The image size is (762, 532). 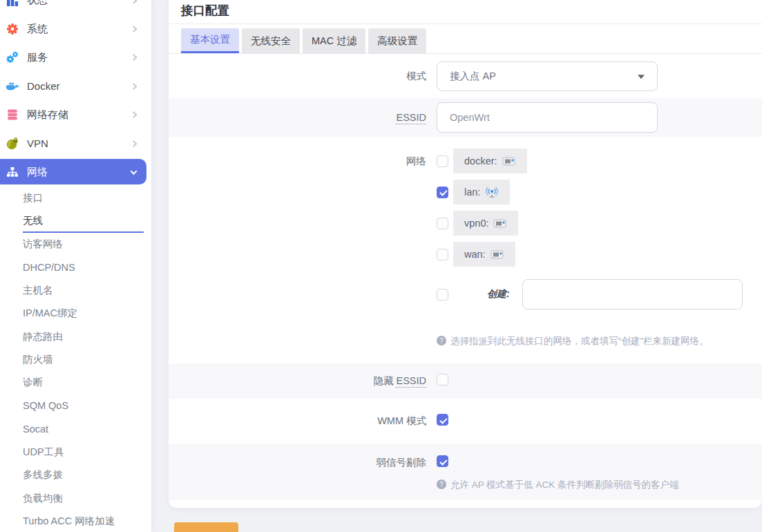 I want to click on network-option-vpn0: vpn0:, so click(x=600, y=223).